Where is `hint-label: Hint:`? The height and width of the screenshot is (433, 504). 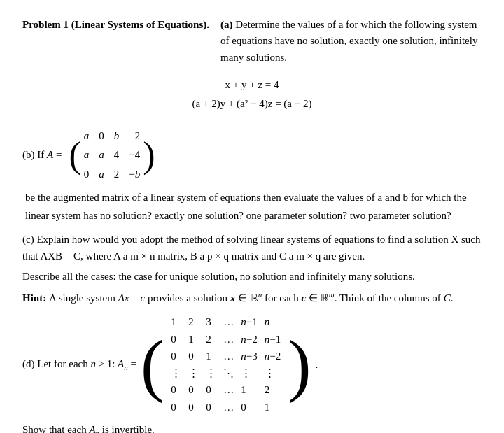 hint-label: Hint: is located at coordinates (36, 298).